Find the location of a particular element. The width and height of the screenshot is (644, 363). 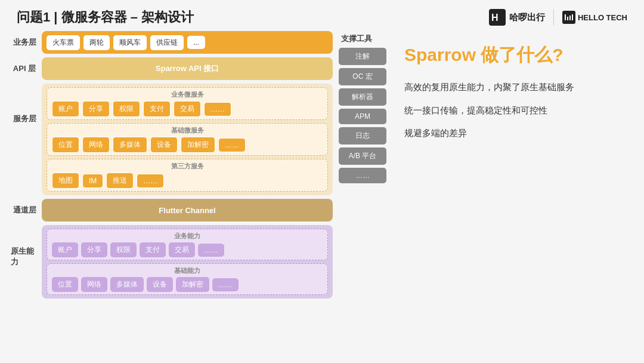

service-layer-label: 服务层 is located at coordinates (24, 104).